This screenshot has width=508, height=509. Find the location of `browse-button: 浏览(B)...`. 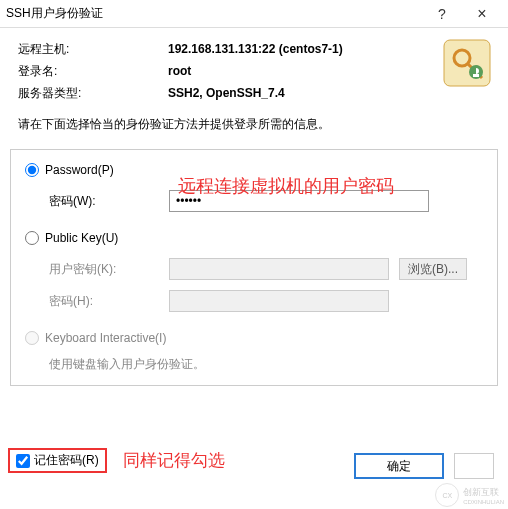

browse-button: 浏览(B)... is located at coordinates (433, 269).